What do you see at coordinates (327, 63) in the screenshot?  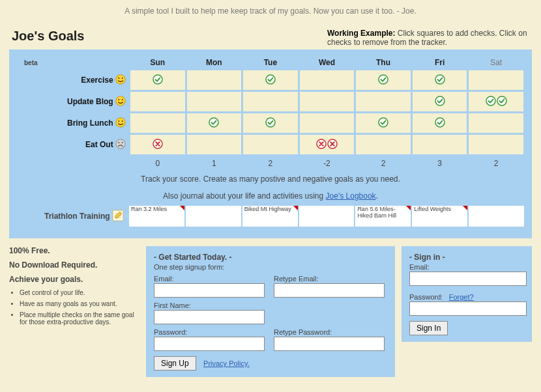 I see `day-header: Wed` at bounding box center [327, 63].